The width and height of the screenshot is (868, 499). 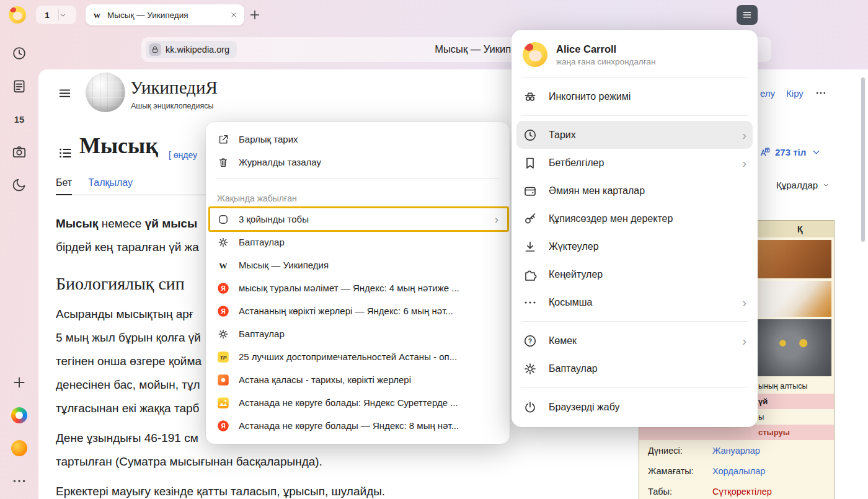 What do you see at coordinates (56, 15) in the screenshot?
I see `tab-group-counter: 1` at bounding box center [56, 15].